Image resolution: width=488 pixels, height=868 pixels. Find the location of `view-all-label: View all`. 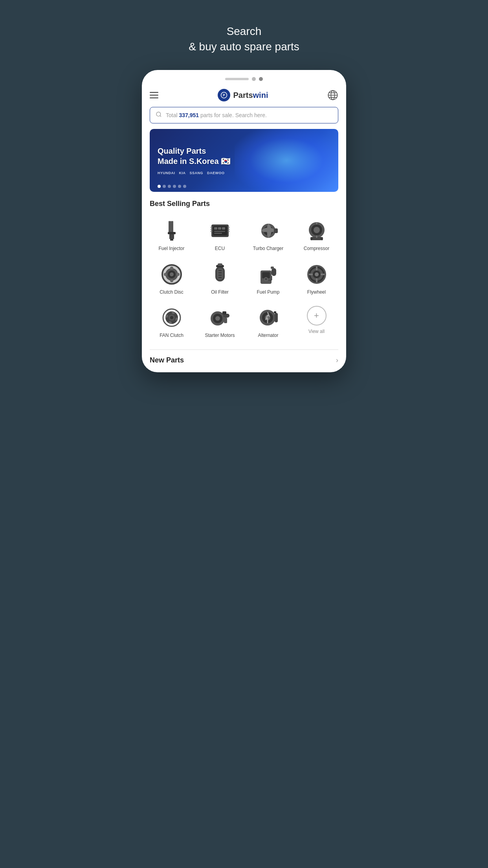

view-all-label: View all is located at coordinates (317, 331).